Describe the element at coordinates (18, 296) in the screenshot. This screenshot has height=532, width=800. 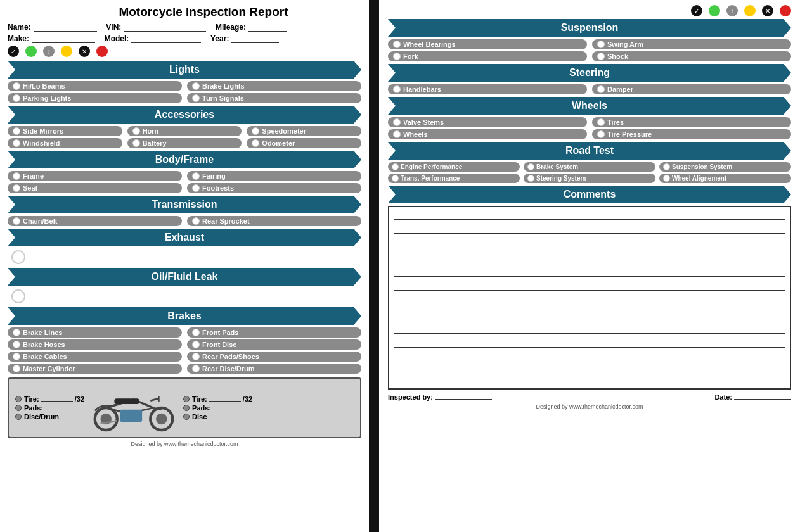
I see `oilfluid-circle` at that location.